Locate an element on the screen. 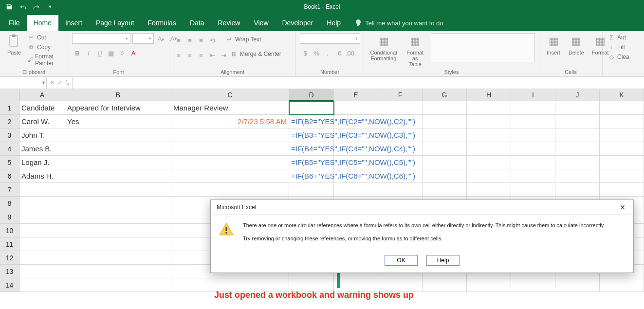  cell-C4 is located at coordinates (230, 149).